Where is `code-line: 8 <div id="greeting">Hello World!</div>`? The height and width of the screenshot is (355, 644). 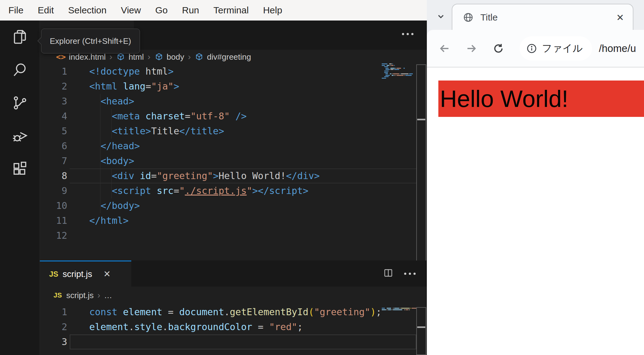
code-line: 8 <div id="greeting">Hello World!</div> is located at coordinates (228, 176).